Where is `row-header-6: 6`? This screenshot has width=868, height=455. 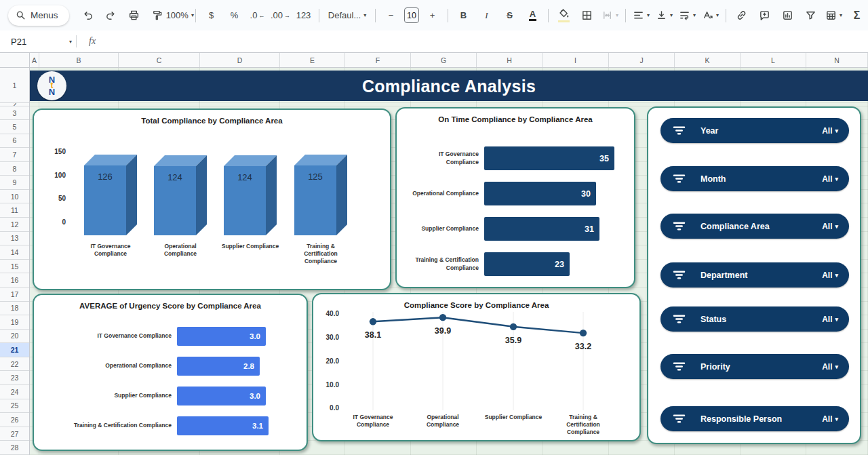 row-header-6: 6 is located at coordinates (15, 141).